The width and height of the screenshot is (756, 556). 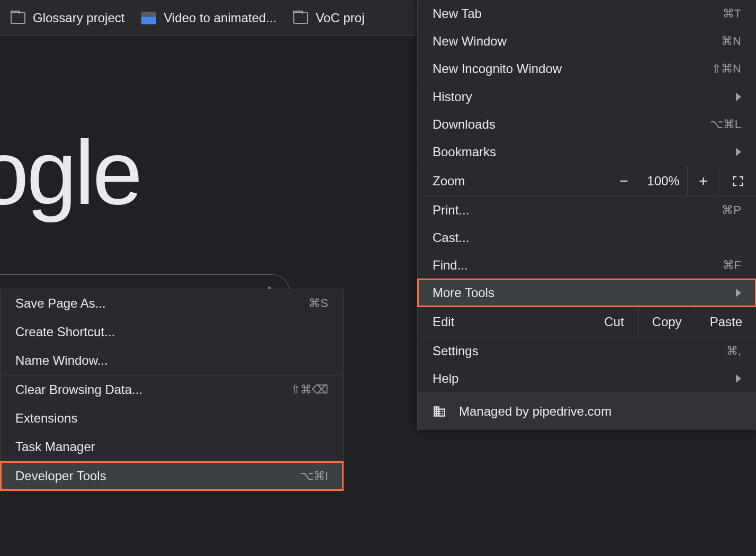 I want to click on menu-shortcut: ⌥⌘L, so click(x=725, y=124).